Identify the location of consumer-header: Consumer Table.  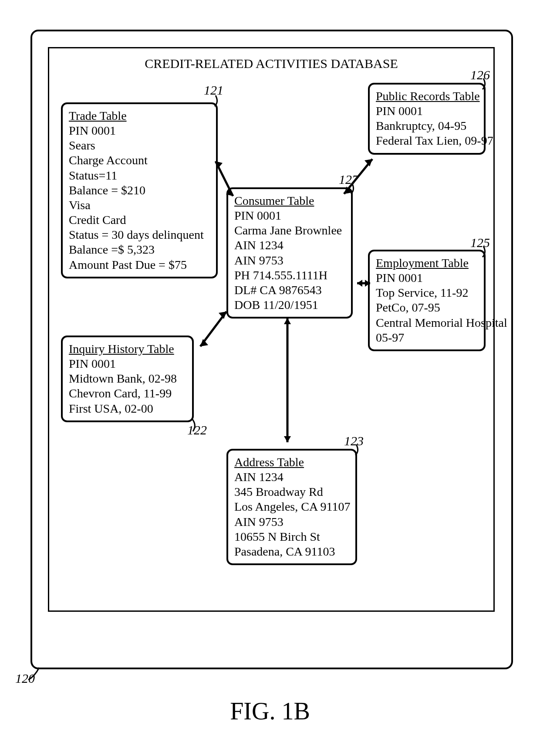
(290, 201).